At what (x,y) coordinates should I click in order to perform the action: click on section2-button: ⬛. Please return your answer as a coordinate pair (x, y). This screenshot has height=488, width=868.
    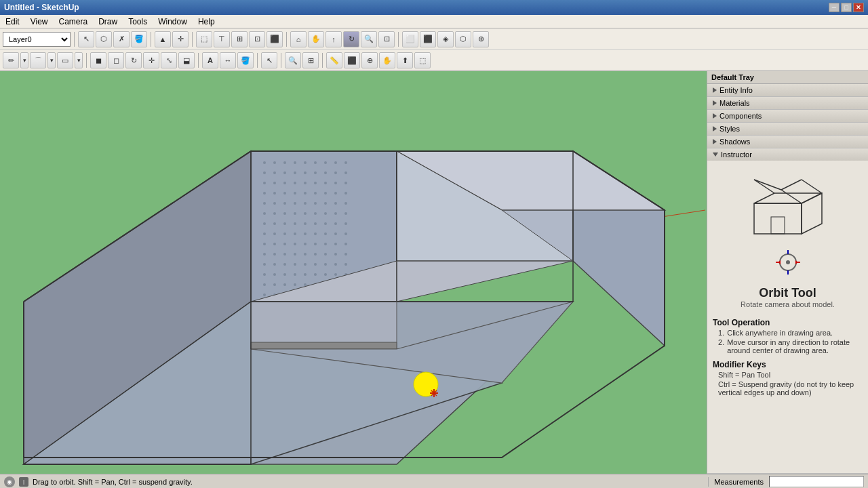
    Looking at the image, I should click on (428, 39).